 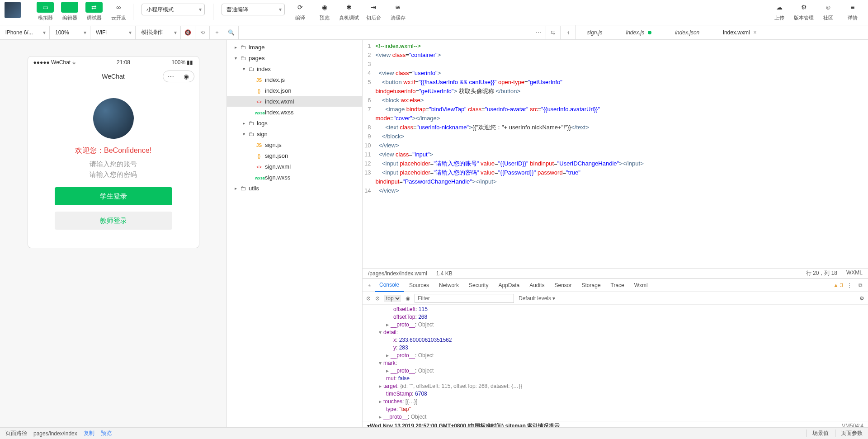 I want to click on tree-index.wxss: wxssindex.wxss, so click(x=295, y=112).